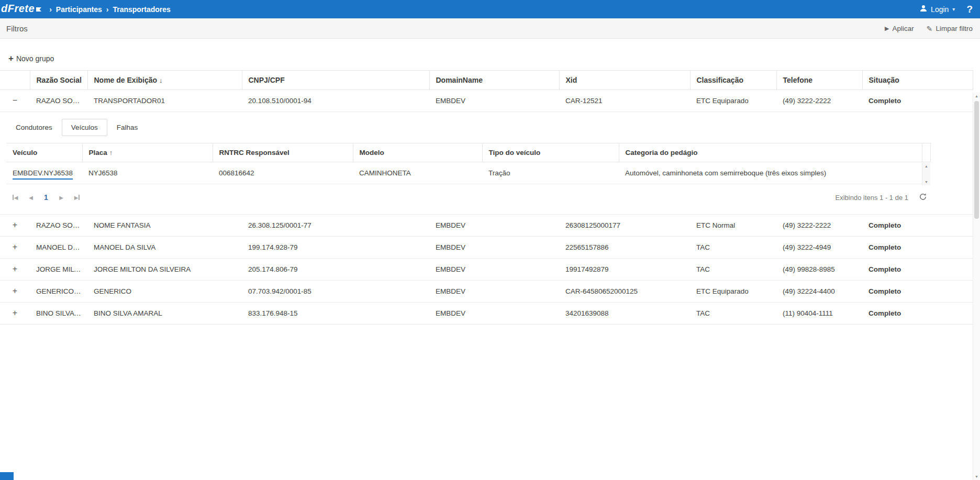 This screenshot has height=480, width=980. I want to click on vehicles-header-row: Veículo Placa↑ RNTRC Responsável Modelo …, so click(468, 153).